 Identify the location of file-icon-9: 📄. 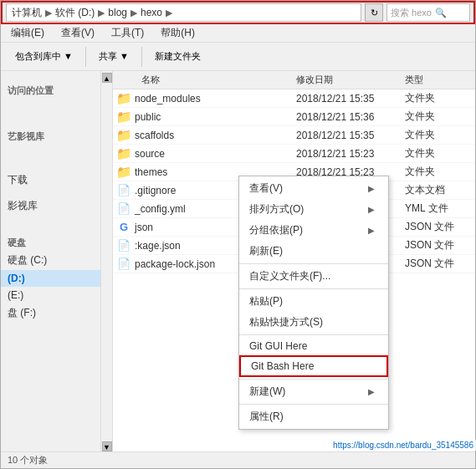
(124, 264).